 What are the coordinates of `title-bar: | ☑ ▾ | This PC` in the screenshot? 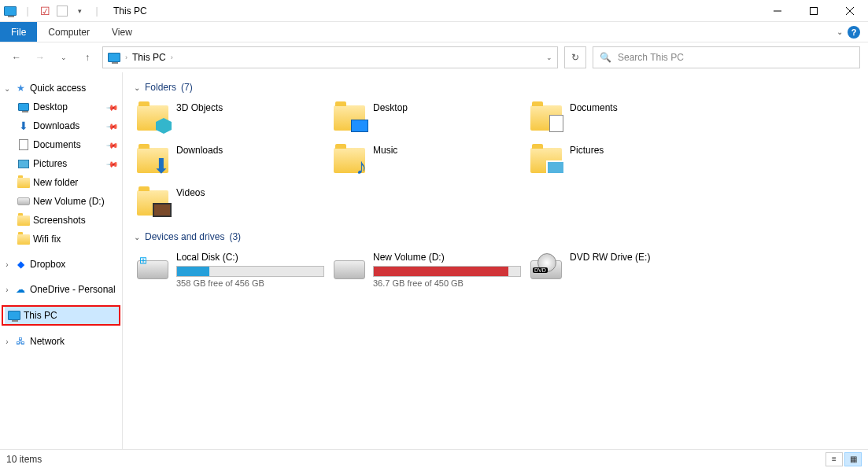 It's located at (434, 11).